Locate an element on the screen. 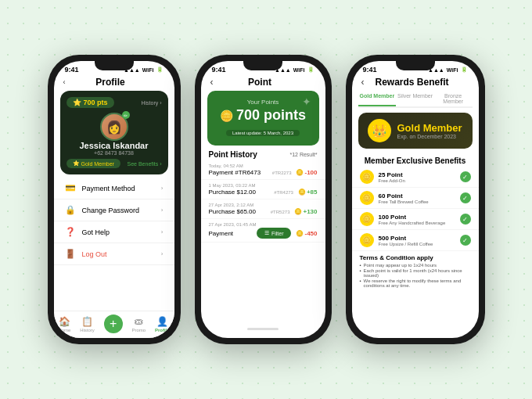  filter-button: ☰ Filter is located at coordinates (274, 233).